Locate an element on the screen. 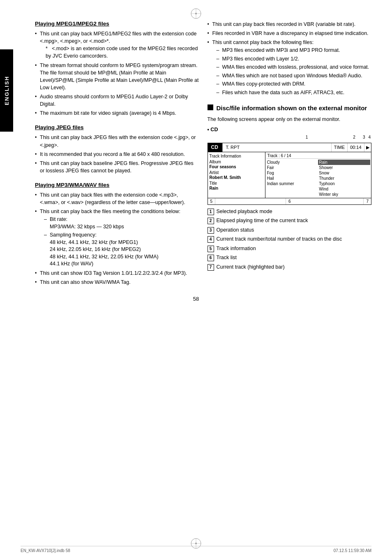 This screenshot has height=557, width=392. list-item: This unit can play back the files meetin… is located at coordinates (117, 238).